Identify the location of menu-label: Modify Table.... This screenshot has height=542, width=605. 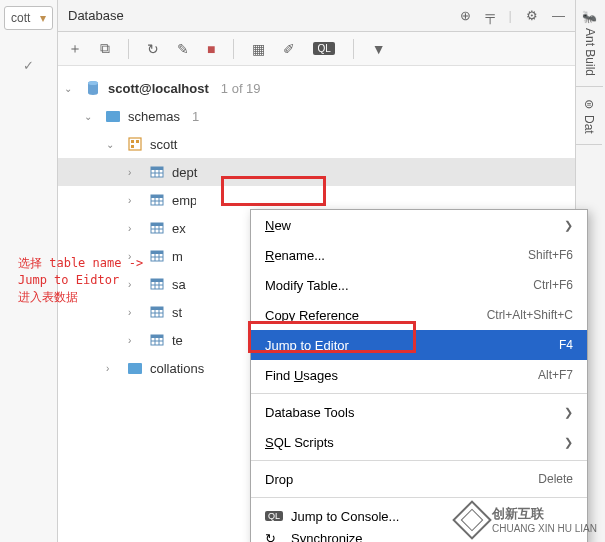
(307, 286).